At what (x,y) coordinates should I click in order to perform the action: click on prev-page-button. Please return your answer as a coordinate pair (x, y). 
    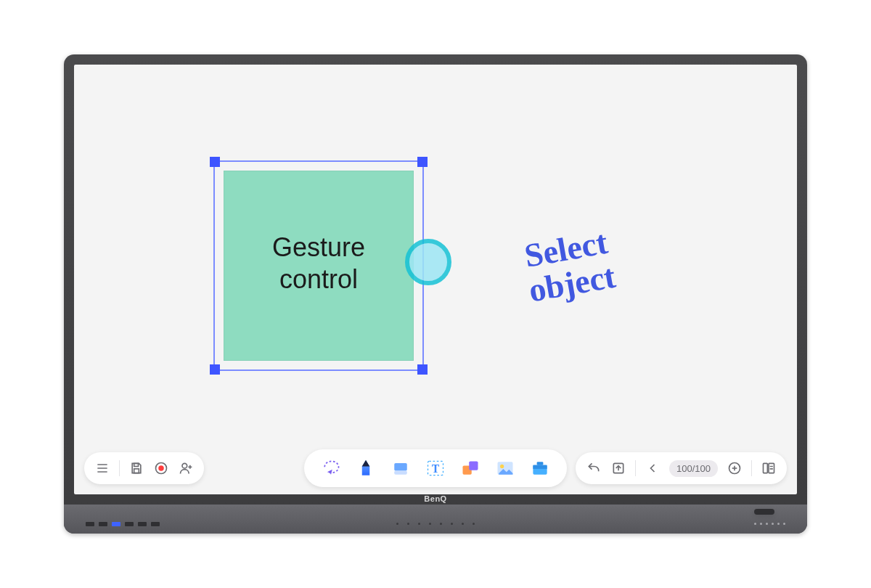
    Looking at the image, I should click on (653, 468).